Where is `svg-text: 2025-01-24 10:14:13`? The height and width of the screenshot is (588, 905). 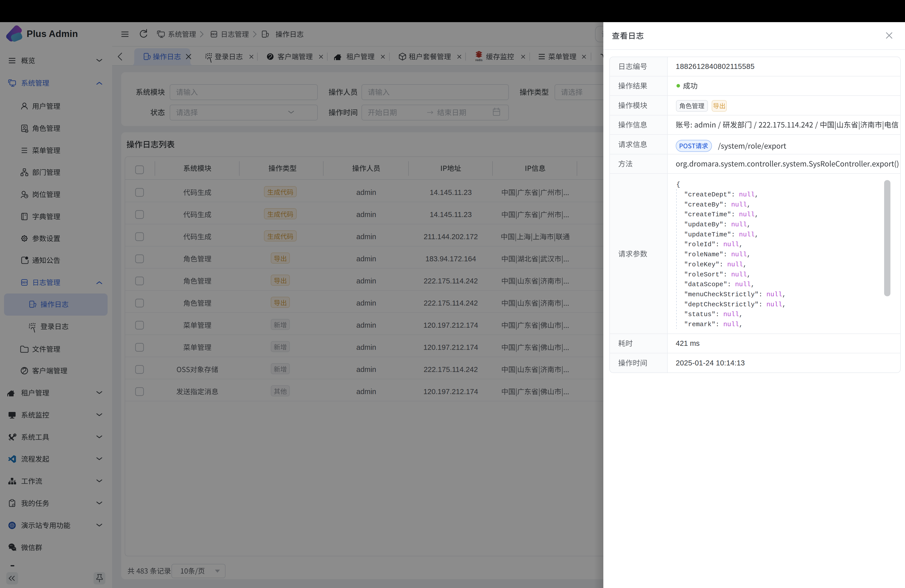
svg-text: 2025-01-24 10:14:13 is located at coordinates (710, 363).